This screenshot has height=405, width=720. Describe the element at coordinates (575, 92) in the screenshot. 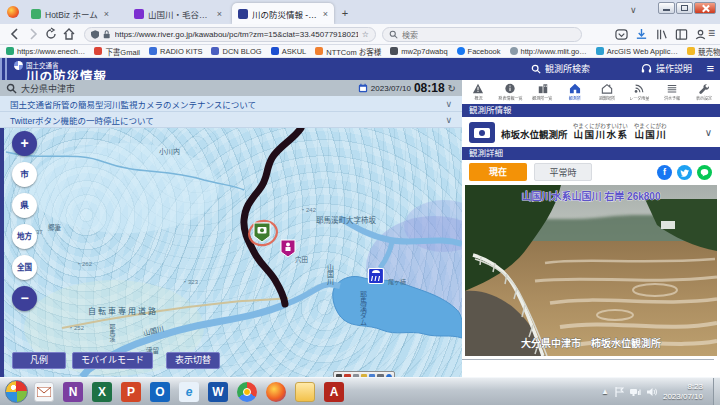

I see `menu-station-current: 観測所` at that location.